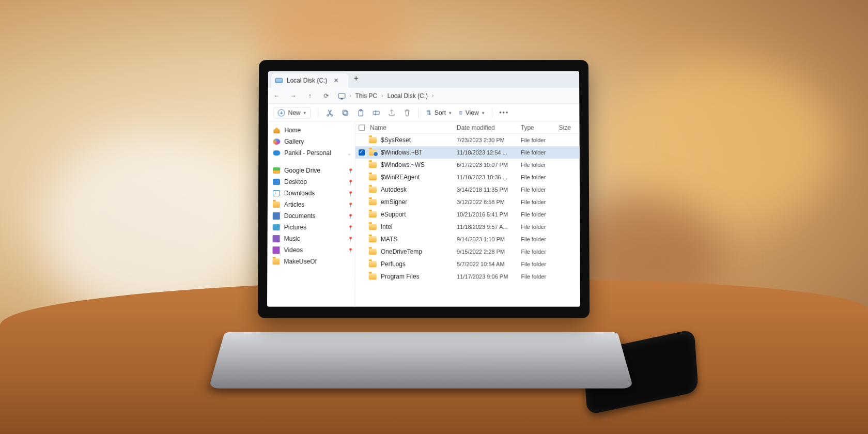 The image size is (868, 434). Describe the element at coordinates (336, 81) in the screenshot. I see `close-tab-icon: ✕` at that location.